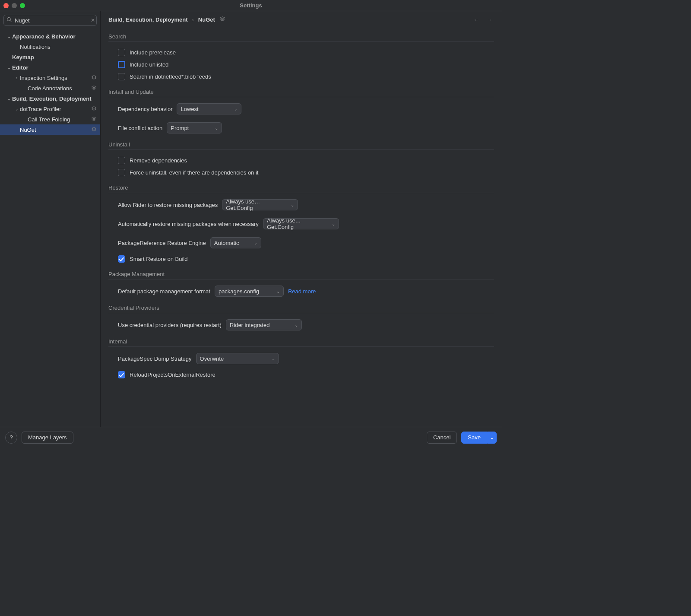  What do you see at coordinates (301, 224) in the screenshot?
I see `auto-restore-select: Always use…Get.Config ⌄` at bounding box center [301, 224].